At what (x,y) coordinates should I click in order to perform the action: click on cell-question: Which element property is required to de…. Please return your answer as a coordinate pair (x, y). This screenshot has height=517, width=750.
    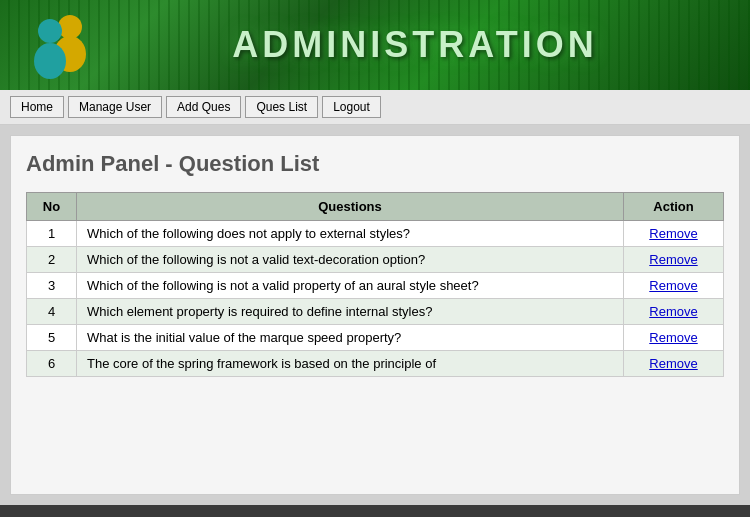
    Looking at the image, I should click on (350, 312).